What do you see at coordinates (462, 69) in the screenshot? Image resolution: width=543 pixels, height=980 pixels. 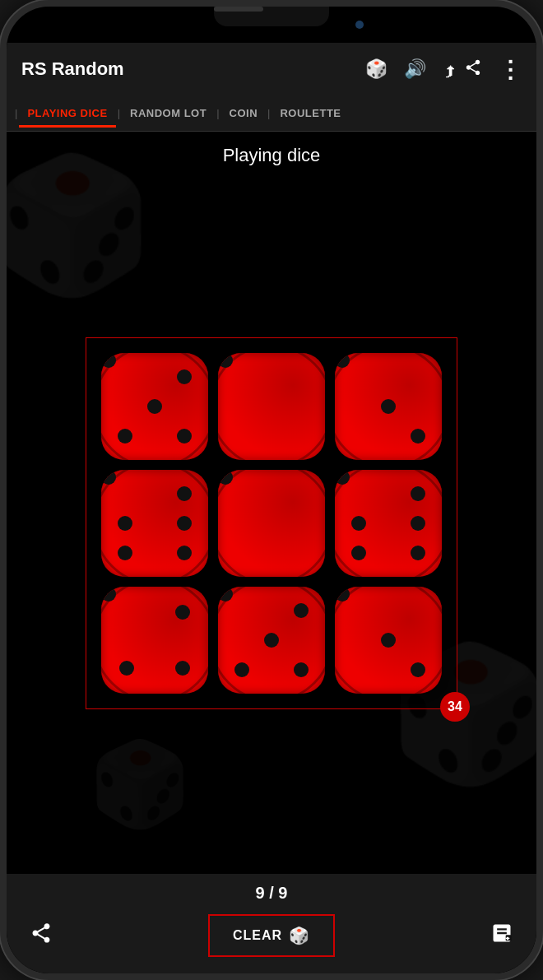 I see `share-icon: ⮭` at bounding box center [462, 69].